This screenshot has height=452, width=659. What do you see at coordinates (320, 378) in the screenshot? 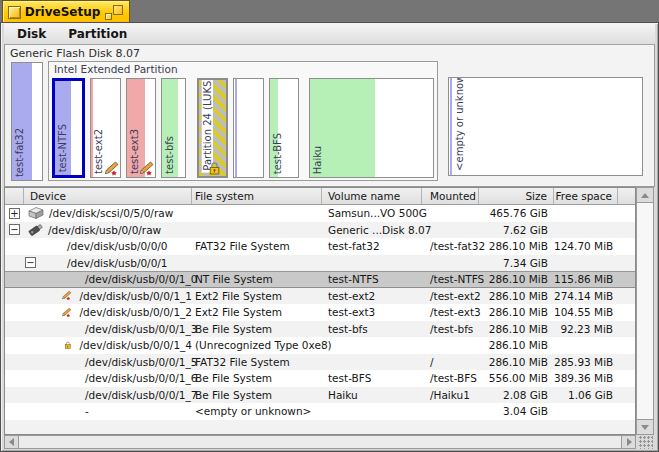
I see `table-row: /dev/disk/usb/0/0/1_6 Be File System tes…` at bounding box center [320, 378].